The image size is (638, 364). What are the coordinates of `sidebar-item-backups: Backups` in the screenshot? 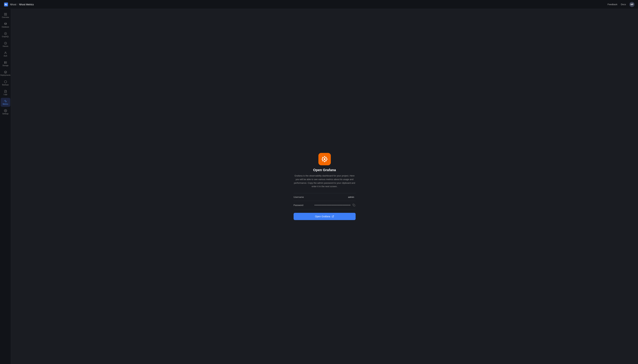 It's located at (6, 83).